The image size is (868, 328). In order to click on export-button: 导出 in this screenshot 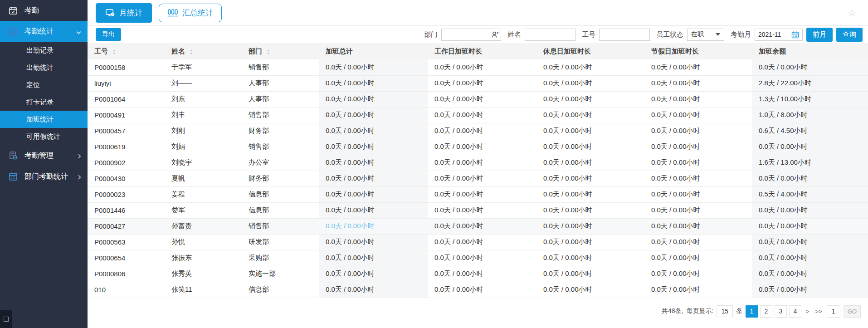, I will do `click(108, 34)`.